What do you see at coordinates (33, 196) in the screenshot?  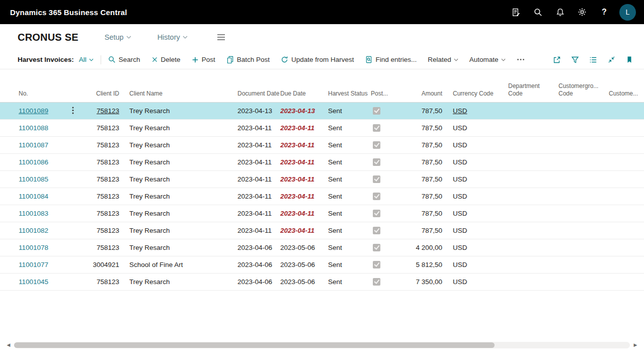 I see `invoice-no-link: 11001084` at bounding box center [33, 196].